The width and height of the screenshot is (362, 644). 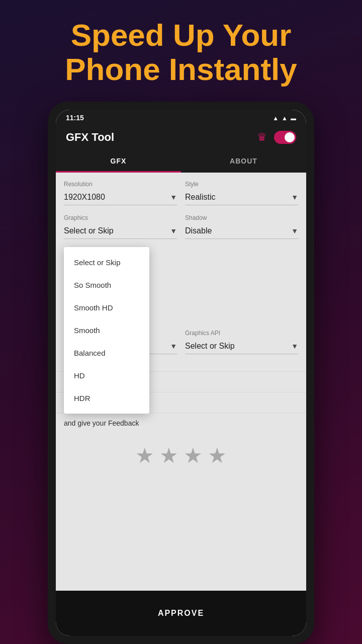 I want to click on battery-icon, so click(x=294, y=118).